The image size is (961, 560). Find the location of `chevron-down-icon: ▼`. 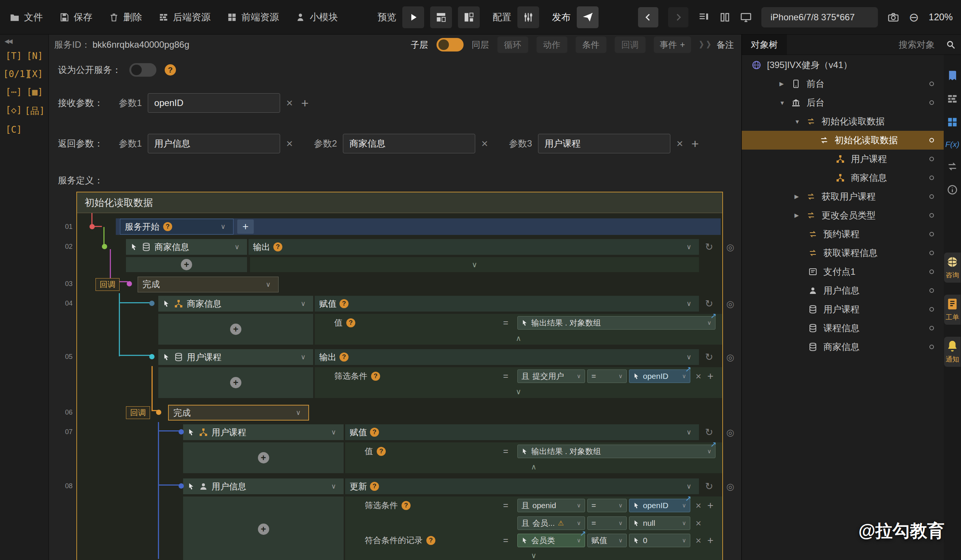

chevron-down-icon: ▼ is located at coordinates (800, 122).